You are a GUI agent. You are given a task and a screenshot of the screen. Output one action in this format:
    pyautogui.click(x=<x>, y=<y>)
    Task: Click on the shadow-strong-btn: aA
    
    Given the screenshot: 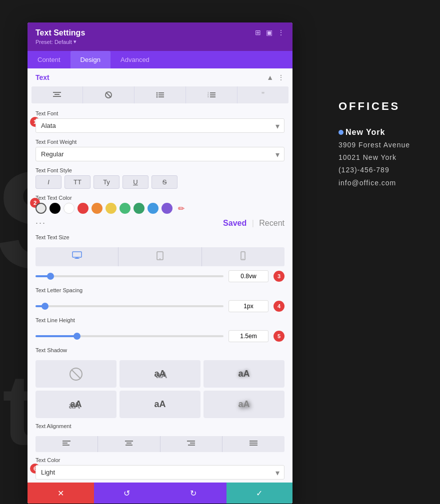 What is the action you would take?
    pyautogui.click(x=244, y=405)
    